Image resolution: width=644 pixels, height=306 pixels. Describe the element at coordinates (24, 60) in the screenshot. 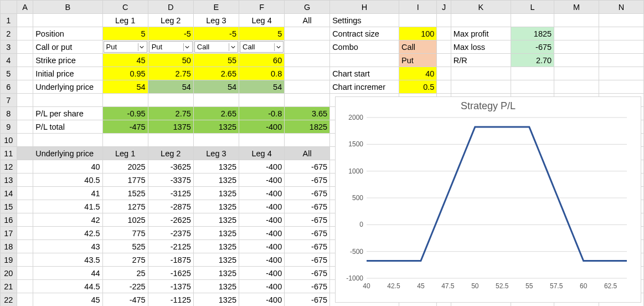

I see `cell-A4` at that location.